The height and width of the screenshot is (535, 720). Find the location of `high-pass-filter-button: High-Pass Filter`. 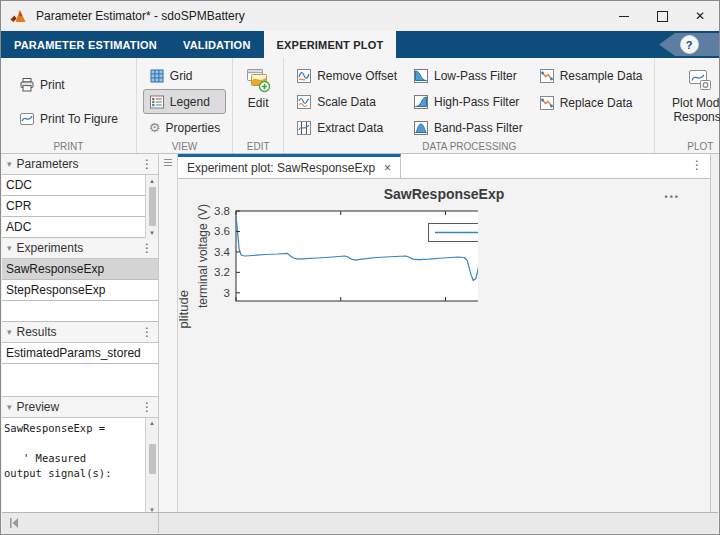

high-pass-filter-button: High-Pass Filter is located at coordinates (468, 102).